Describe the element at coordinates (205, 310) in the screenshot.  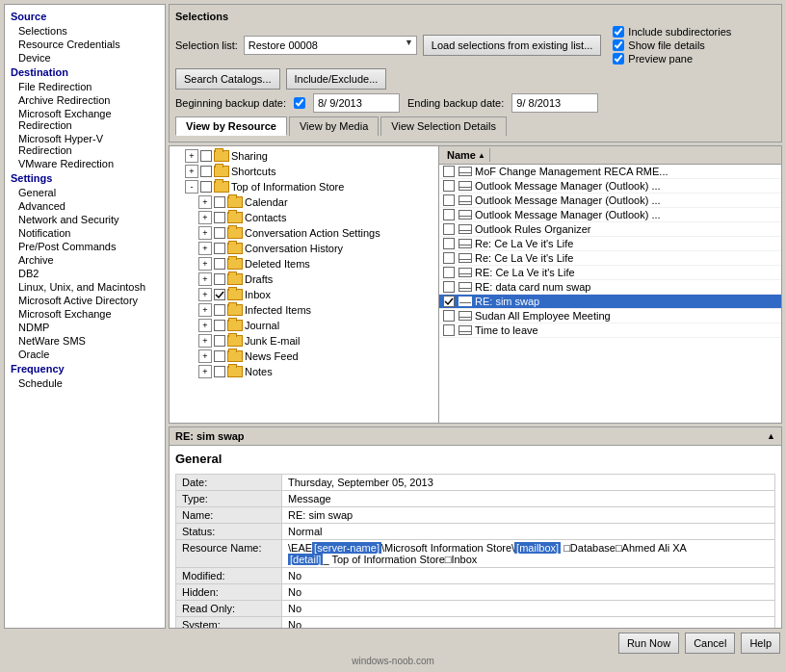
I see `tree-expander-infected: +` at that location.